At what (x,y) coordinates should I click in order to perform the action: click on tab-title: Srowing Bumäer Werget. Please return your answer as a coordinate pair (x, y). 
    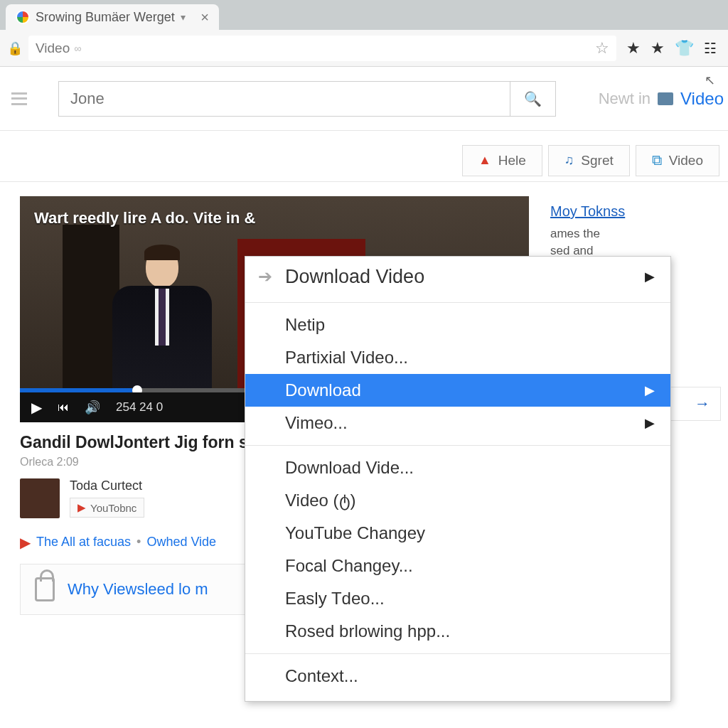
    Looking at the image, I should click on (105, 17).